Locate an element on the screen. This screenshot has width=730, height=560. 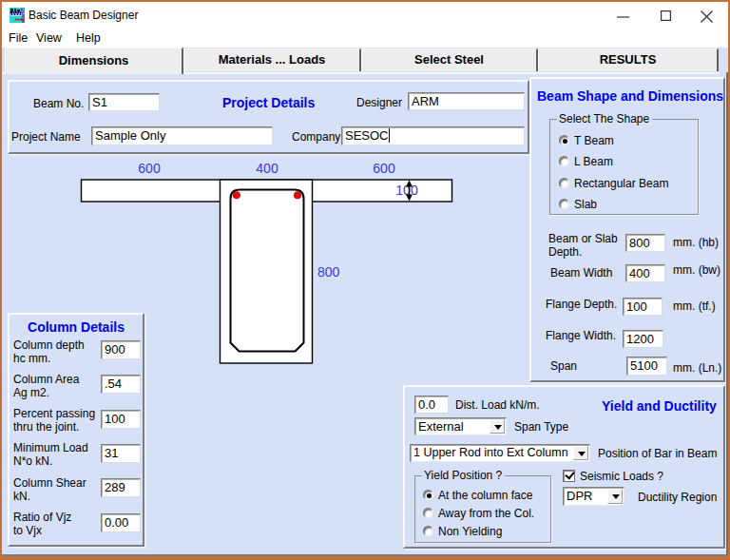
ductility-region-select: DPR is located at coordinates (593, 496).